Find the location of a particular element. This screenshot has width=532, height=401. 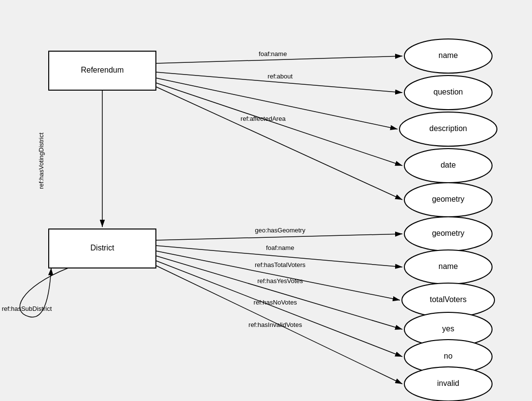

label-ref-name: name is located at coordinates (448, 56).